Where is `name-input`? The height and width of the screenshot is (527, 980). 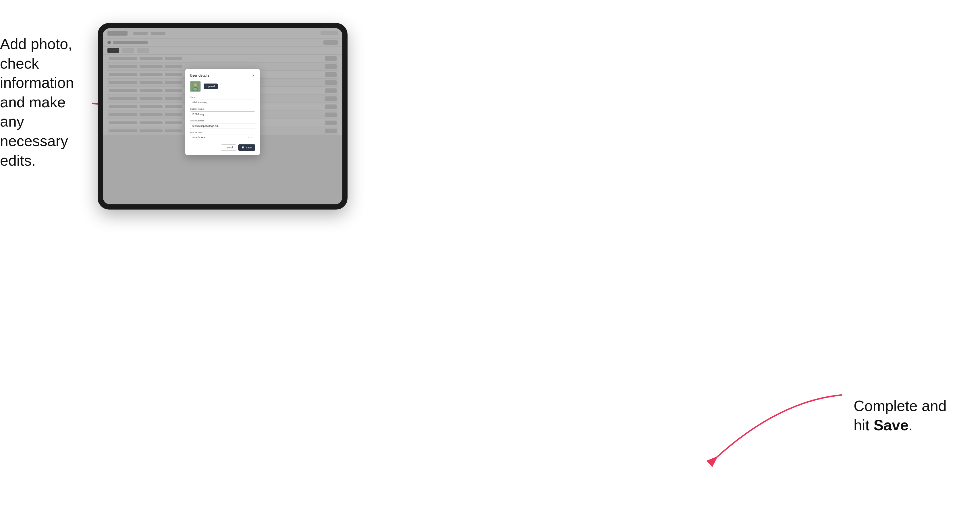 name-input is located at coordinates (223, 103).